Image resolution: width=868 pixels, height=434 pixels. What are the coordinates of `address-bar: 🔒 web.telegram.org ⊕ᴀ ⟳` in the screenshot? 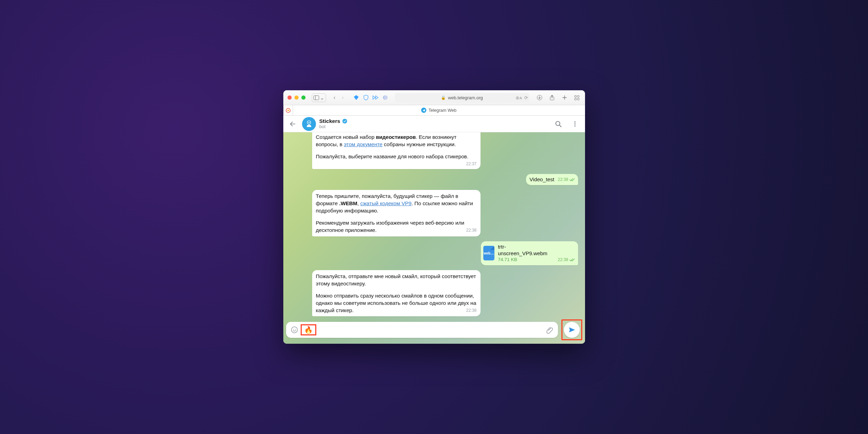 It's located at (462, 98).